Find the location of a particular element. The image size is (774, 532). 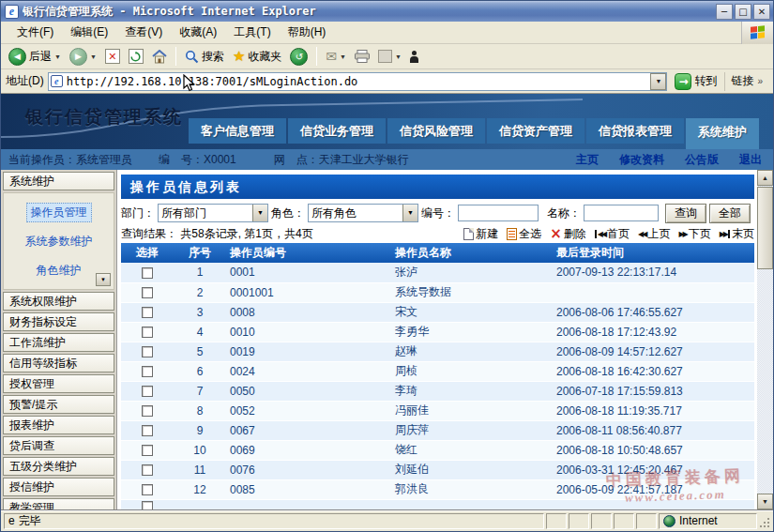

menu-item: 文件(F) is located at coordinates (36, 32).